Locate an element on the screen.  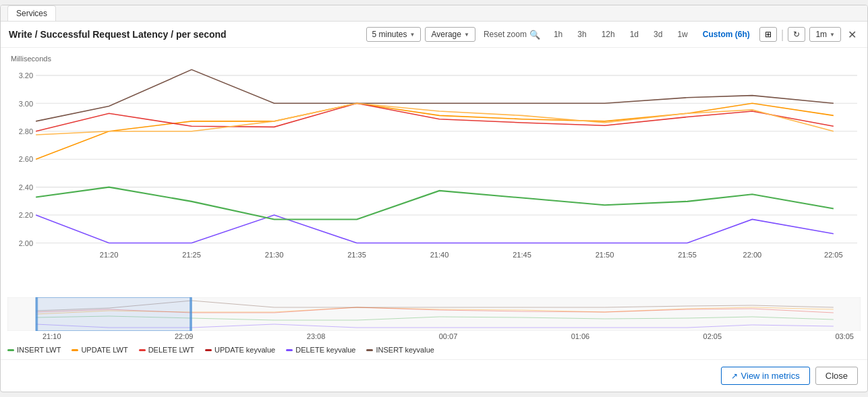
svg-text: 21:40 is located at coordinates (440, 254).